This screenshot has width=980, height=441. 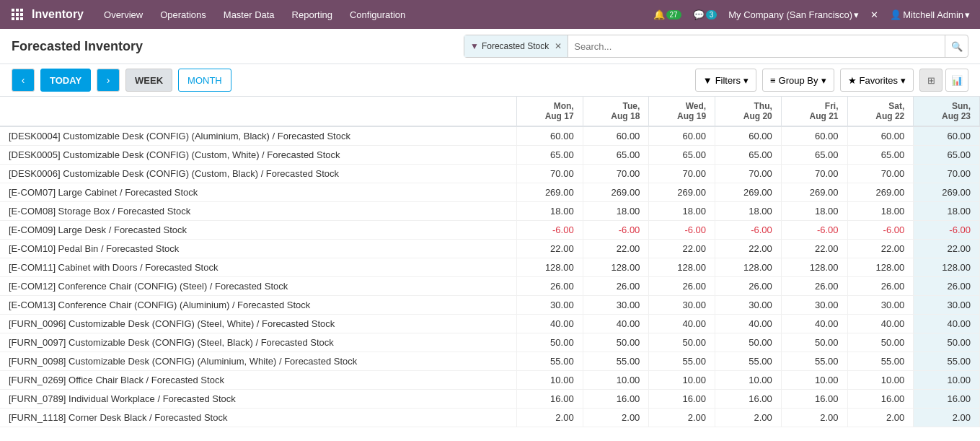 What do you see at coordinates (877, 80) in the screenshot?
I see `favorites-btn: ★ Favorites ▾` at bounding box center [877, 80].